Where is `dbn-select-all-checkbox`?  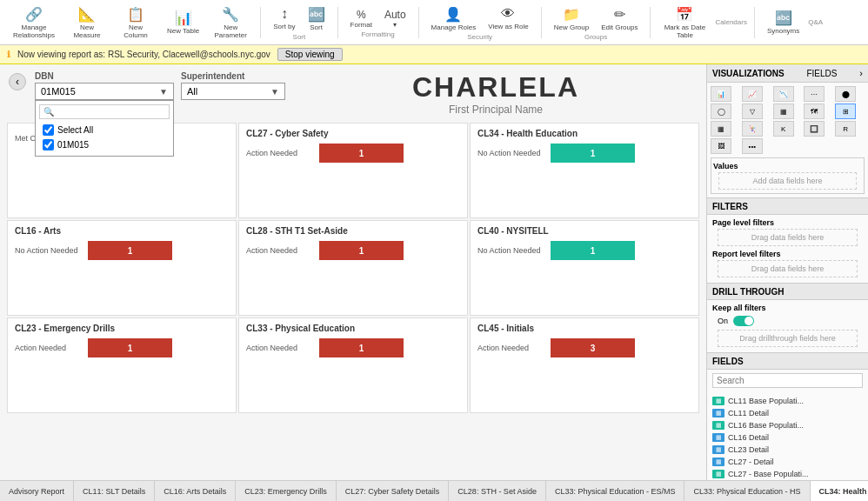 dbn-select-all-checkbox is located at coordinates (49, 130).